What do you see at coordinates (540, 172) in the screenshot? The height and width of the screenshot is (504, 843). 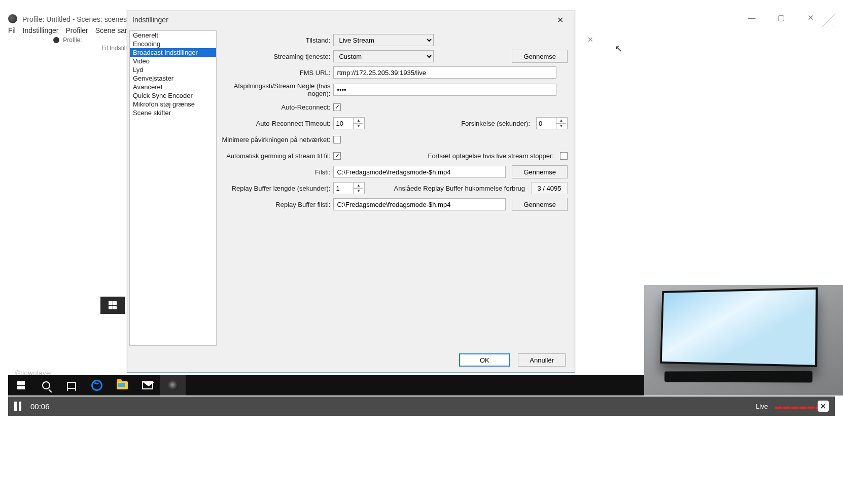 I see `browse-path-button: Gennemse` at bounding box center [540, 172].